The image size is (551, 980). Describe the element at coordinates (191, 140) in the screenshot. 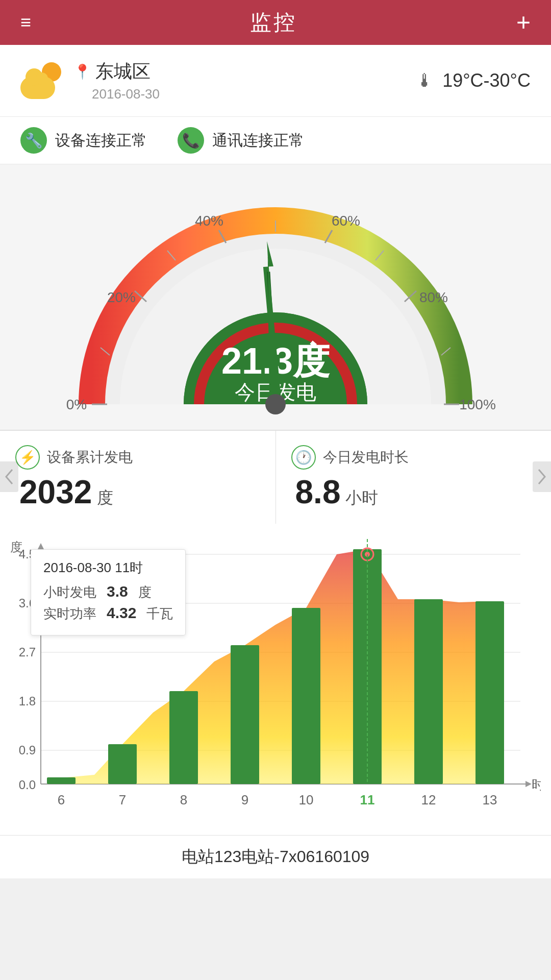

I see `comm-status-badge: 📞` at that location.